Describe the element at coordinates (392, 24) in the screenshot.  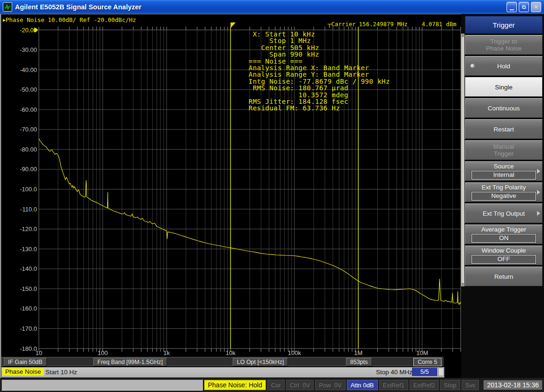
I see `carrier-readout: ┬Carrier156.249879 MHz4.0781 dBm` at that location.